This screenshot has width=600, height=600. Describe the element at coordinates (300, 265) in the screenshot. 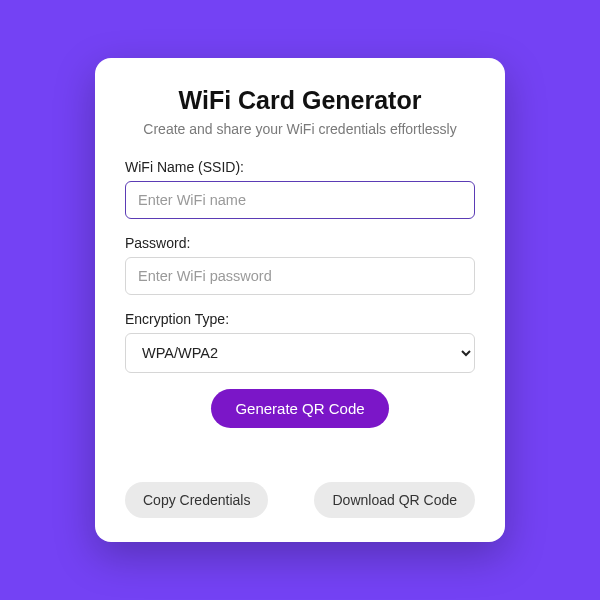

I see `password-group: Password:` at that location.